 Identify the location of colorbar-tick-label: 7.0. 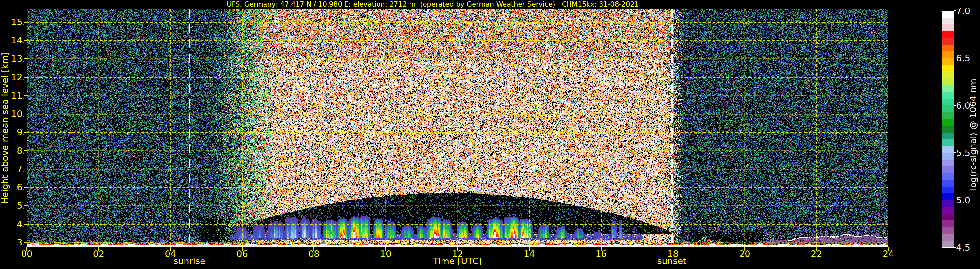
(963, 11).